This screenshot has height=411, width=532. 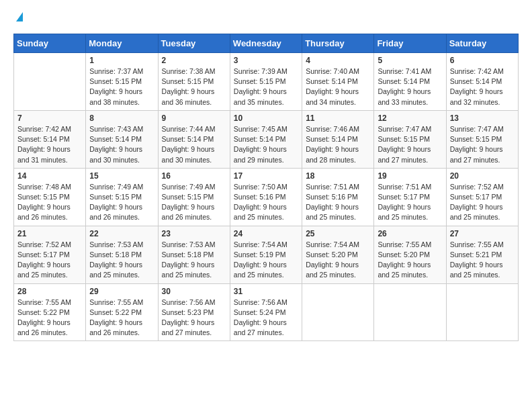 What do you see at coordinates (266, 234) in the screenshot?
I see `day-number: 24` at bounding box center [266, 234].